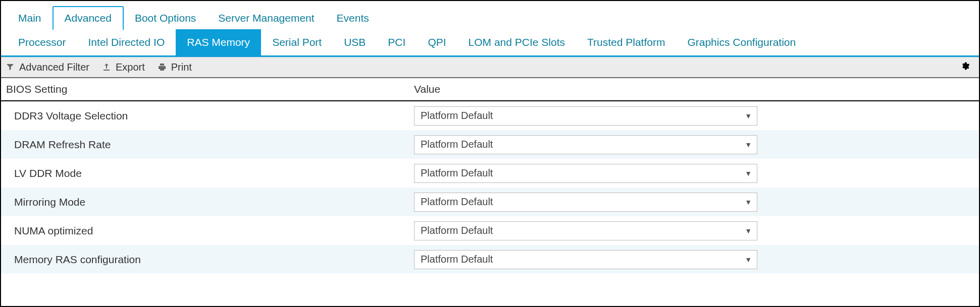 The width and height of the screenshot is (980, 307). I want to click on setting-label: NUMA optimized, so click(210, 231).